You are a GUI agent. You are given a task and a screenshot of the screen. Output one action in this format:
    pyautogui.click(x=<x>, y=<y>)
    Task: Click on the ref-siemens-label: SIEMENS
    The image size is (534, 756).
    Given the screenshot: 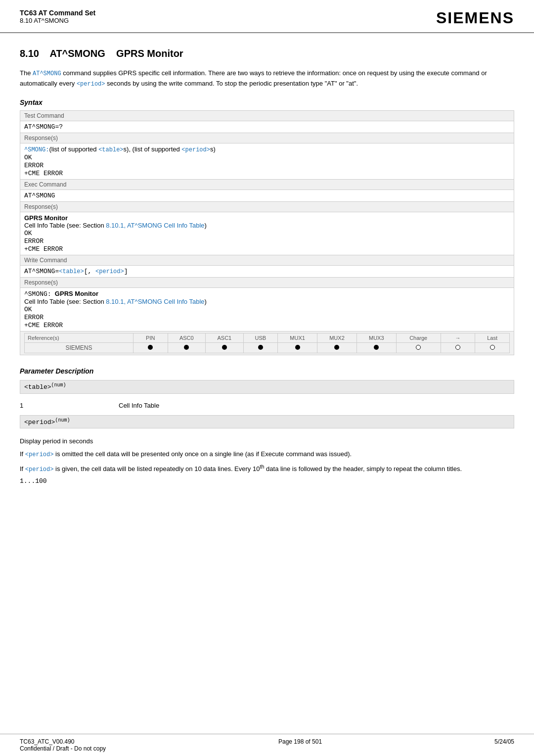 What is the action you would take?
    pyautogui.click(x=79, y=348)
    